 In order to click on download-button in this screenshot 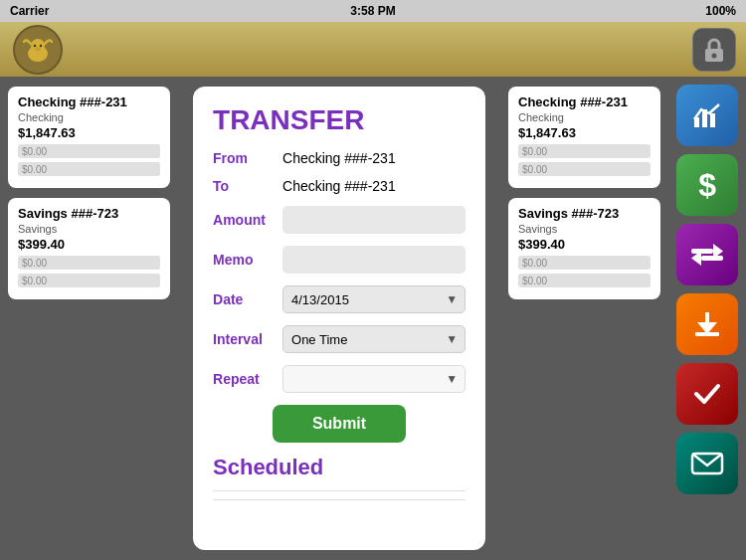, I will do `click(707, 324)`.